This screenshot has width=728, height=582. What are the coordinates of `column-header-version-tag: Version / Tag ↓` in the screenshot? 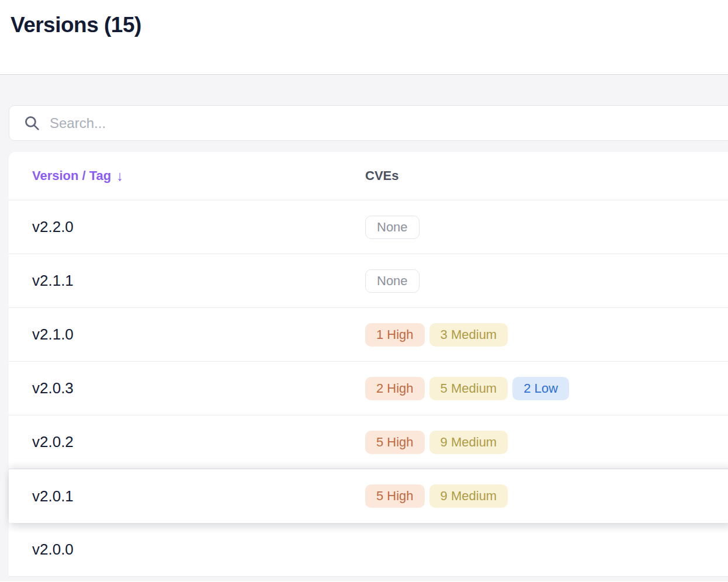 It's located at (187, 176).